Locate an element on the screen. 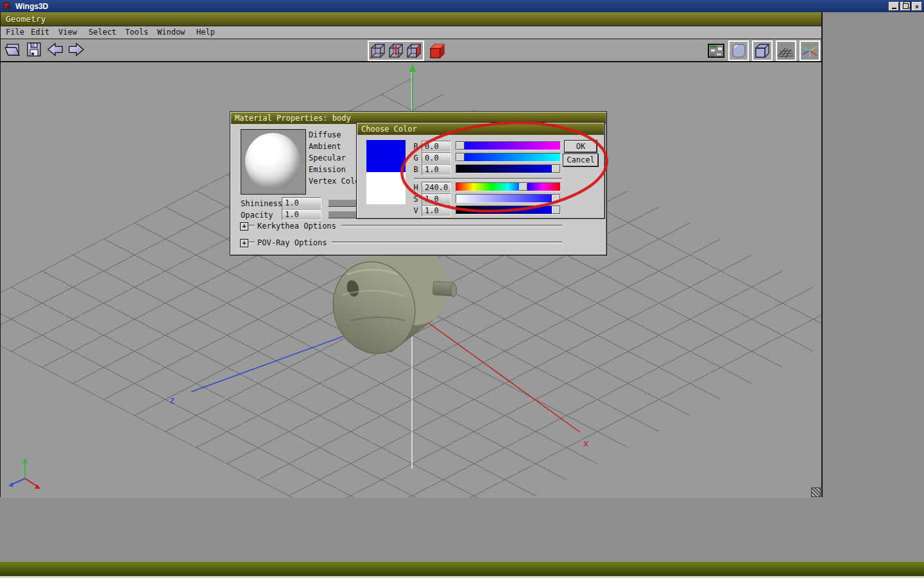 This screenshot has width=924, height=578. redo-button is located at coordinates (76, 49).